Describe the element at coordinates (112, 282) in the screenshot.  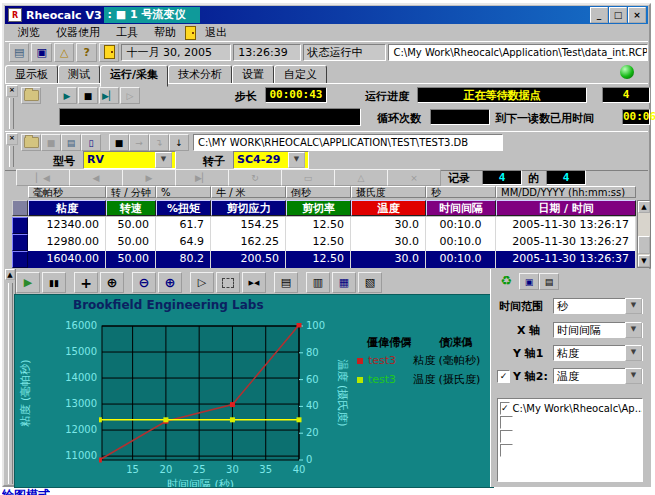
I see `zoom-track-icon` at that location.